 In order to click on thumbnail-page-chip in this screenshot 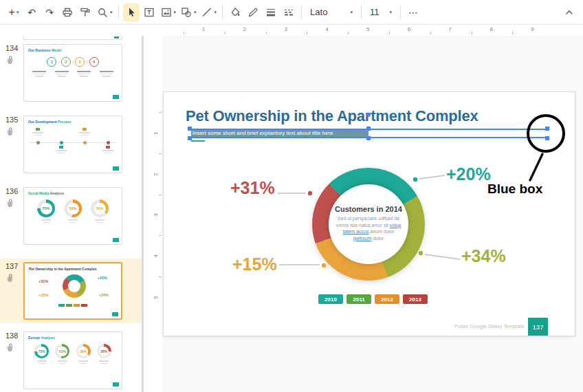, I will do `click(116, 314)`.